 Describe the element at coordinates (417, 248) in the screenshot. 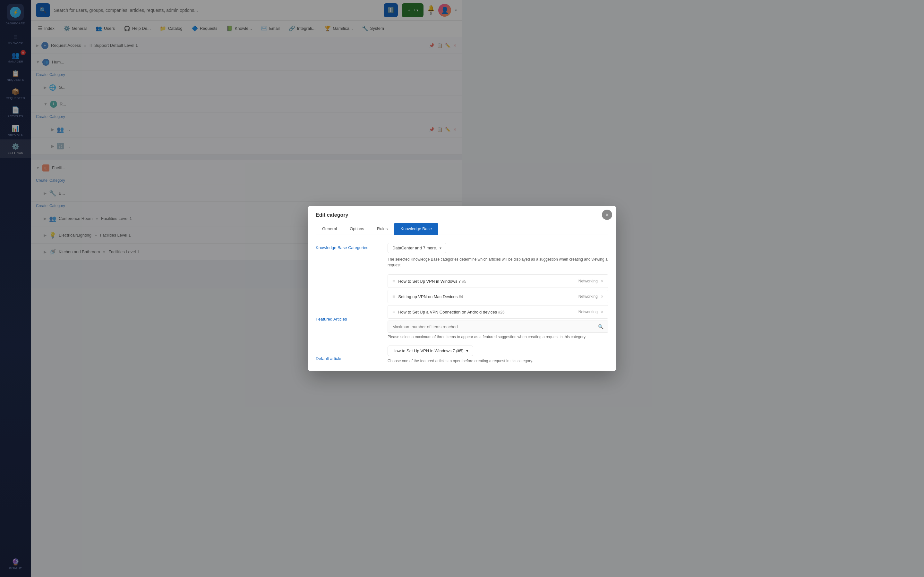

I see `kb-categories-dropdown: DataCenter and 7 more. ▾` at that location.